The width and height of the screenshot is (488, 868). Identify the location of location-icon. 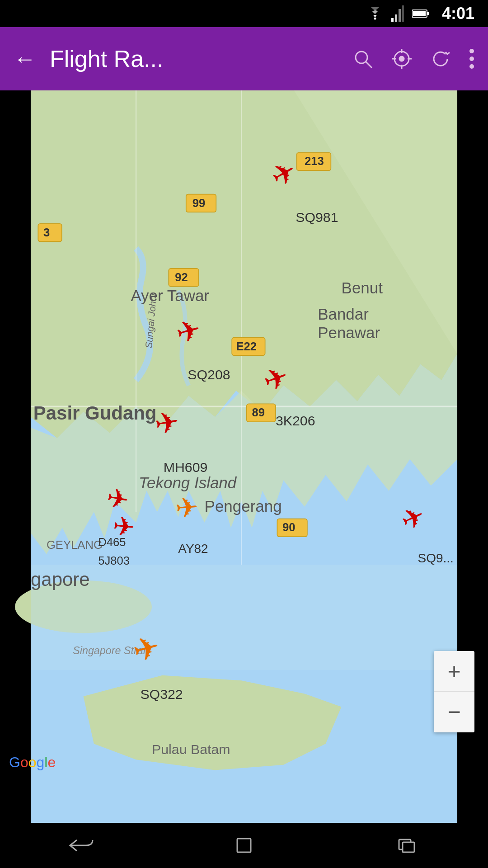
(402, 59).